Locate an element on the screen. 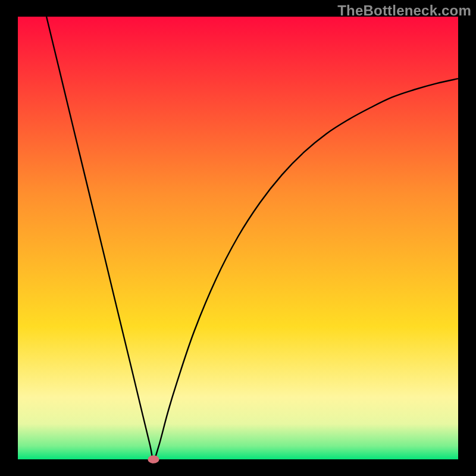 The height and width of the screenshot is (476, 476). watermark-text: TheBottleneck.com is located at coordinates (405, 11).